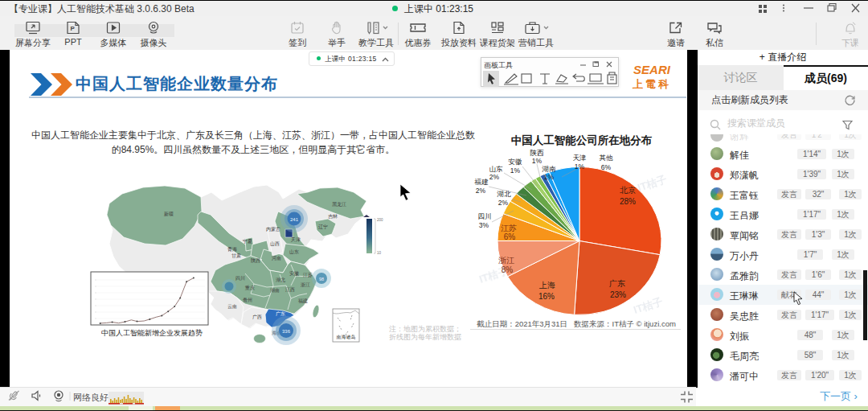  What do you see at coordinates (275, 245) in the screenshot?
I see `svg-text: 山西` at bounding box center [275, 245].